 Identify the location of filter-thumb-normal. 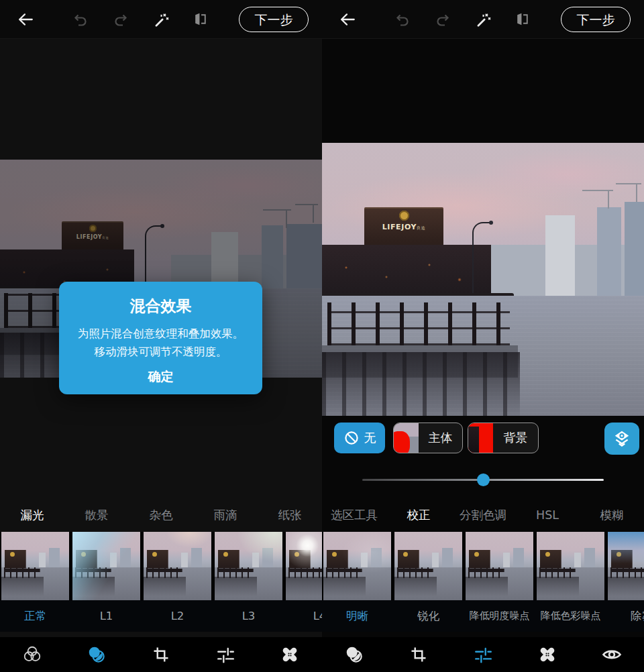
(35, 566).